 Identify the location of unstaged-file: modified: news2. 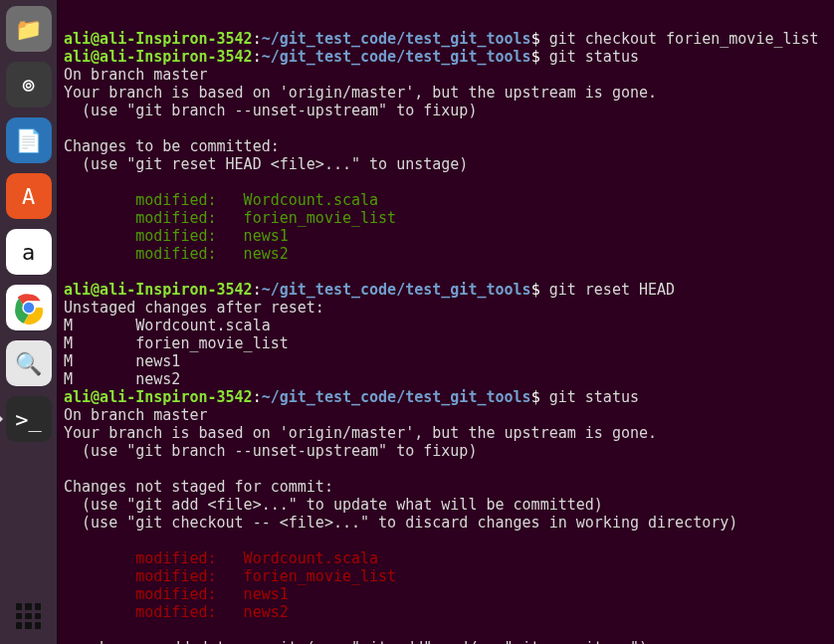
(176, 612).